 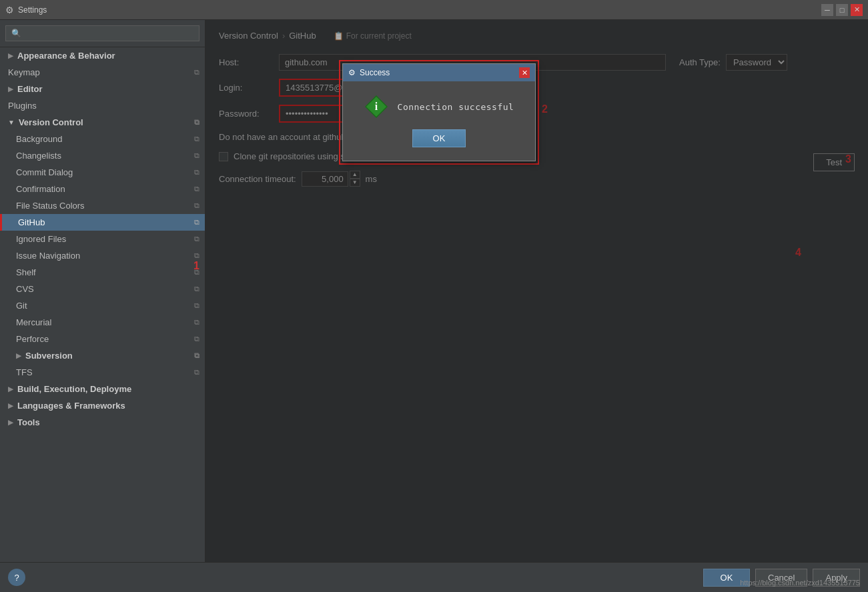 I want to click on minimize-button: ─, so click(x=827, y=10).